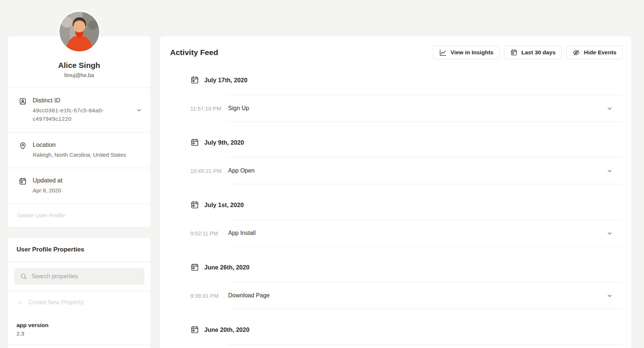  I want to click on location-row: Location Raleigh, North Carolina, United…, so click(79, 150).